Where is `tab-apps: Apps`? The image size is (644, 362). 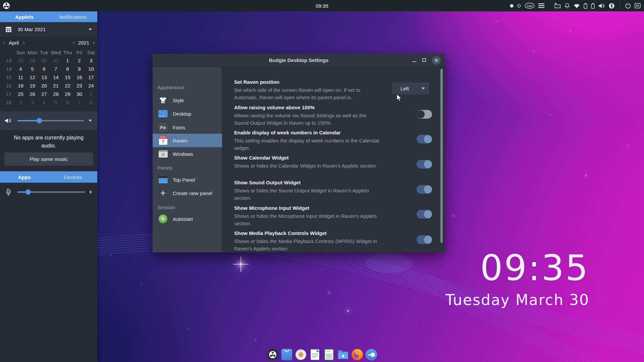
tab-apps: Apps is located at coordinates (24, 177).